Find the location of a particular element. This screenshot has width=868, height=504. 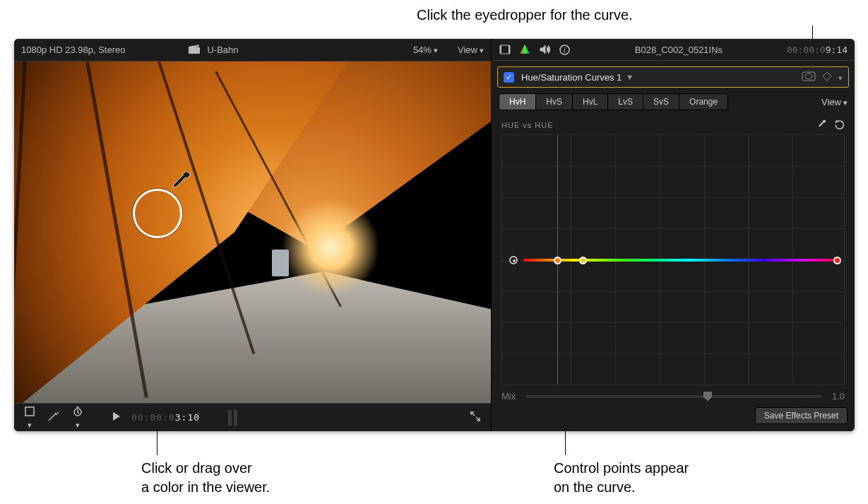

tab-lvs: LvS is located at coordinates (626, 102).